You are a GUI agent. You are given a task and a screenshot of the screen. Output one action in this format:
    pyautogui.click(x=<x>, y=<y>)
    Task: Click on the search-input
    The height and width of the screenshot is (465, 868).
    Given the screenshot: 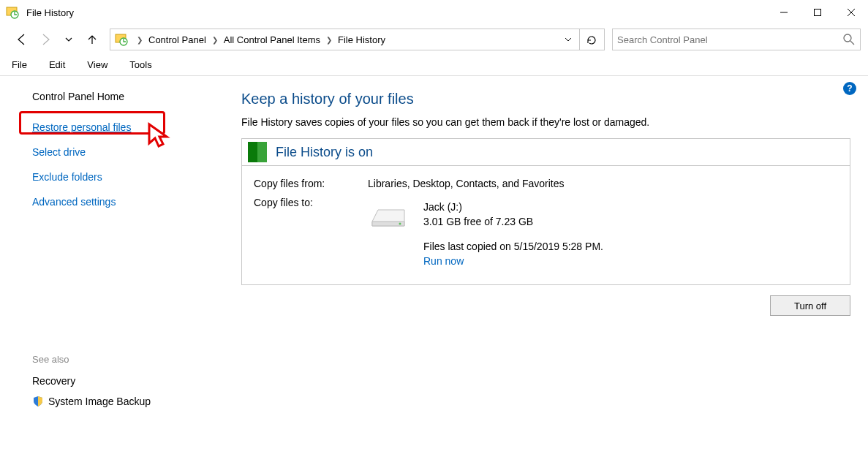 What is the action you would take?
    pyautogui.click(x=730, y=39)
    